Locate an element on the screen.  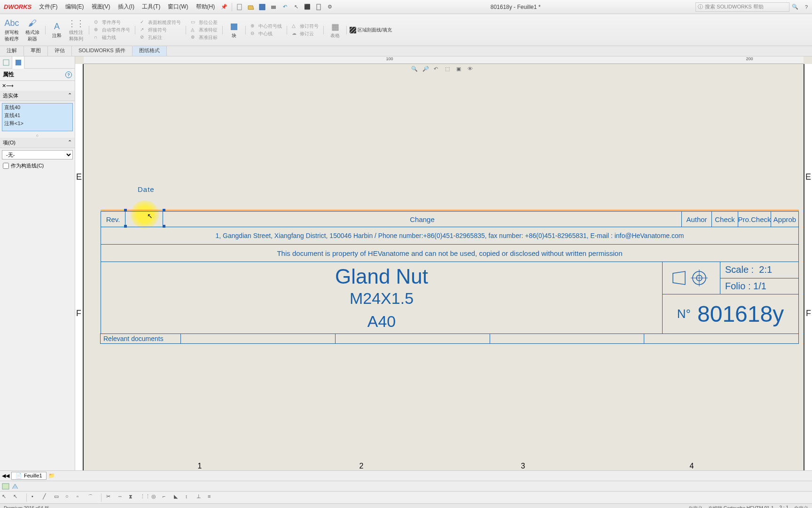
hatch-button: 区域剖面线/填充 is located at coordinates (371, 30).